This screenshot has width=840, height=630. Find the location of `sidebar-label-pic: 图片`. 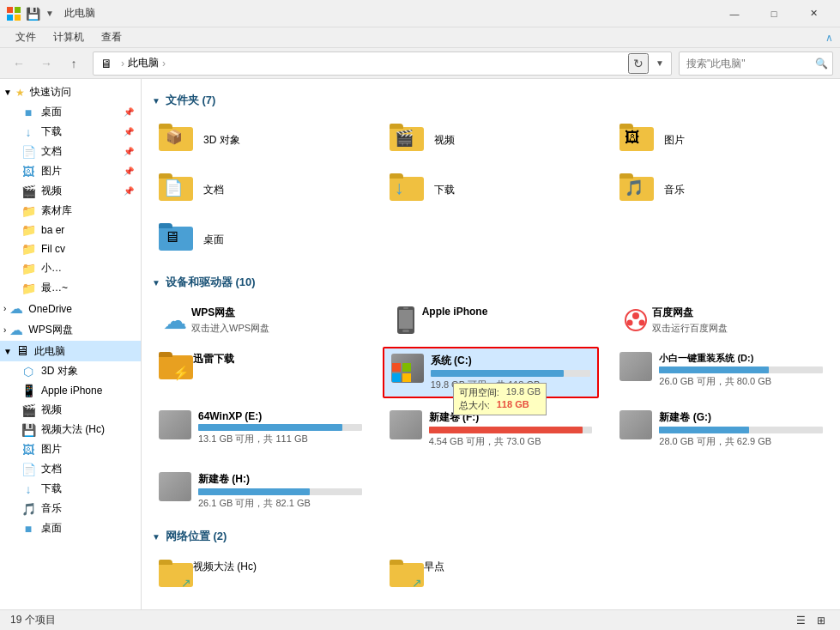

sidebar-label-pic: 图片 is located at coordinates (81, 172).